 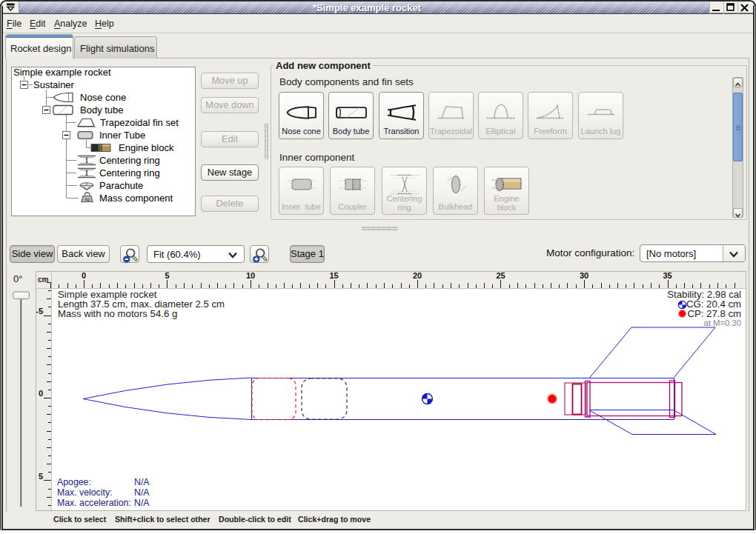 What do you see at coordinates (40, 311) in the screenshot?
I see `svg-text: -5` at bounding box center [40, 311].